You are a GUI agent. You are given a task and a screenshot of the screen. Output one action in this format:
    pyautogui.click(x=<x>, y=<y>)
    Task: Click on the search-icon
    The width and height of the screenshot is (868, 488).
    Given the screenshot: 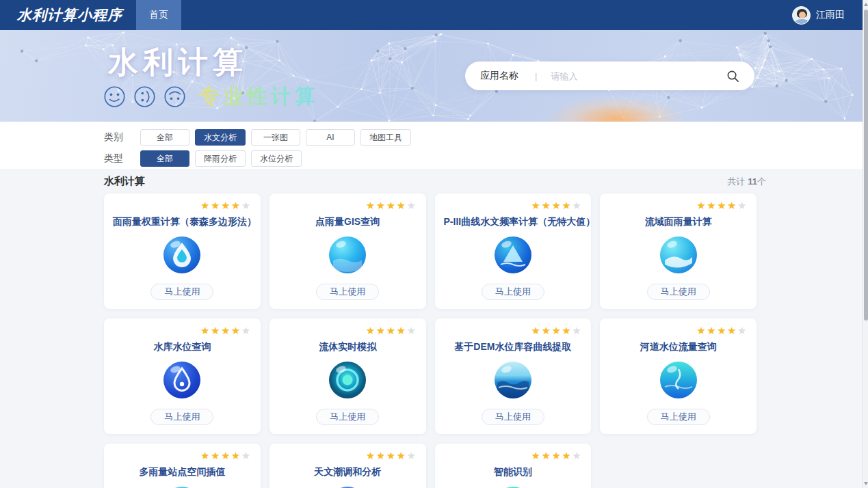 What is the action you would take?
    pyautogui.click(x=733, y=77)
    